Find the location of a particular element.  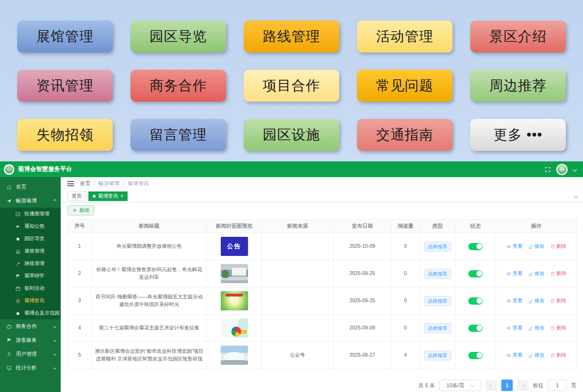

tab-close-icon is located at coordinates (122, 196).